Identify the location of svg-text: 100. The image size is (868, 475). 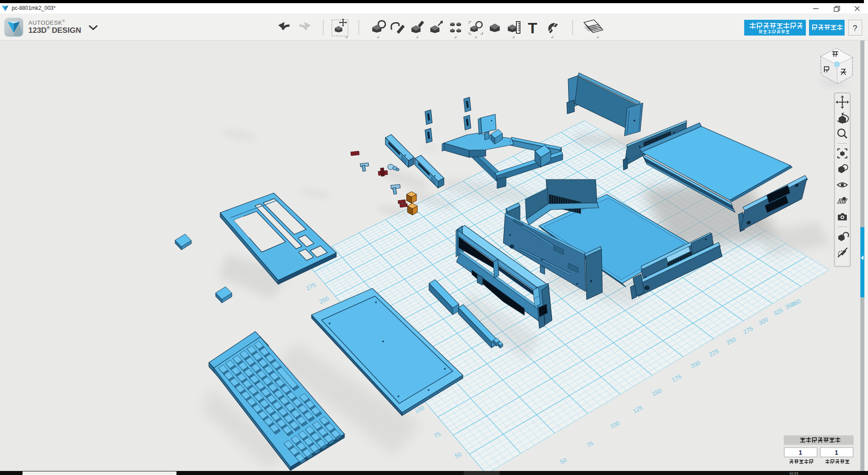
(615, 425).